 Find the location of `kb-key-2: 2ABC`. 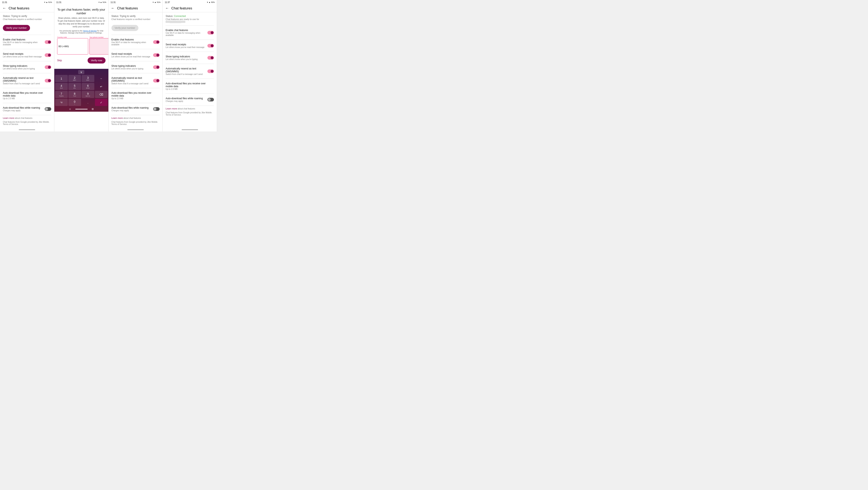

kb-key-2: 2ABC is located at coordinates (75, 79).